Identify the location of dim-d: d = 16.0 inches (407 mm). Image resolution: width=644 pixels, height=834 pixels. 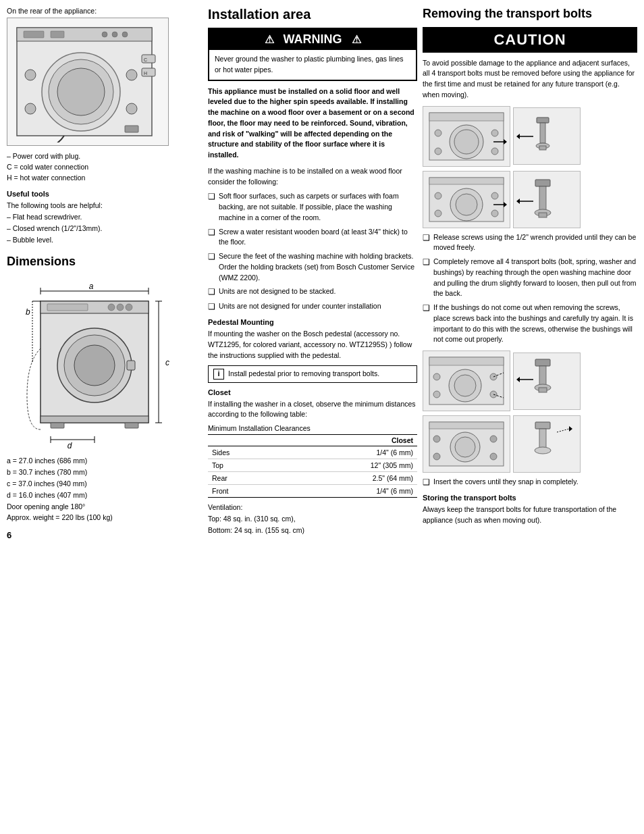
(105, 496).